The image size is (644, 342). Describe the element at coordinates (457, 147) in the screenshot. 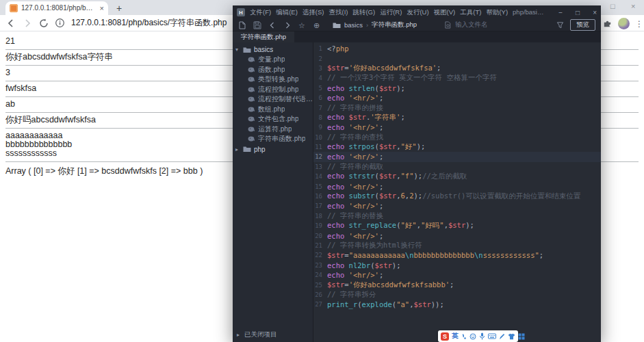

I see `code-line: 11echo strpos($str,"好");` at that location.